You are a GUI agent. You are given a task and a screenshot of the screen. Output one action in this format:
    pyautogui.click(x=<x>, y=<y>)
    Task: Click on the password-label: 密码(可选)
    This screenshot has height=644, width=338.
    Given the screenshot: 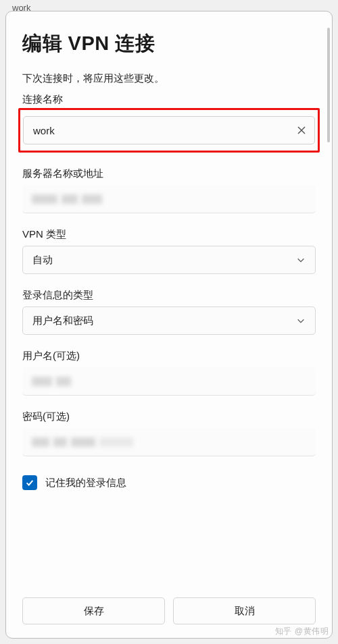 What is the action you would take?
    pyautogui.click(x=169, y=417)
    